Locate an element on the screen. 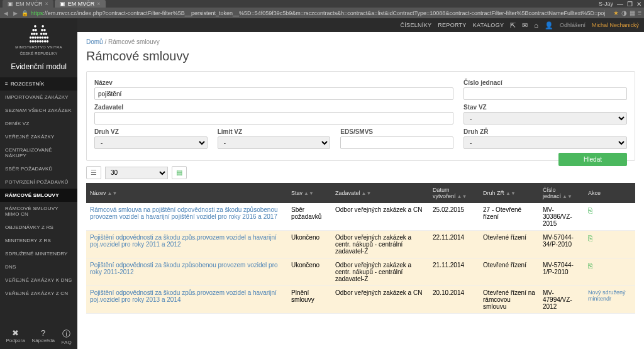 This screenshot has height=349, width=644. search-button: Hledat is located at coordinates (592, 160).